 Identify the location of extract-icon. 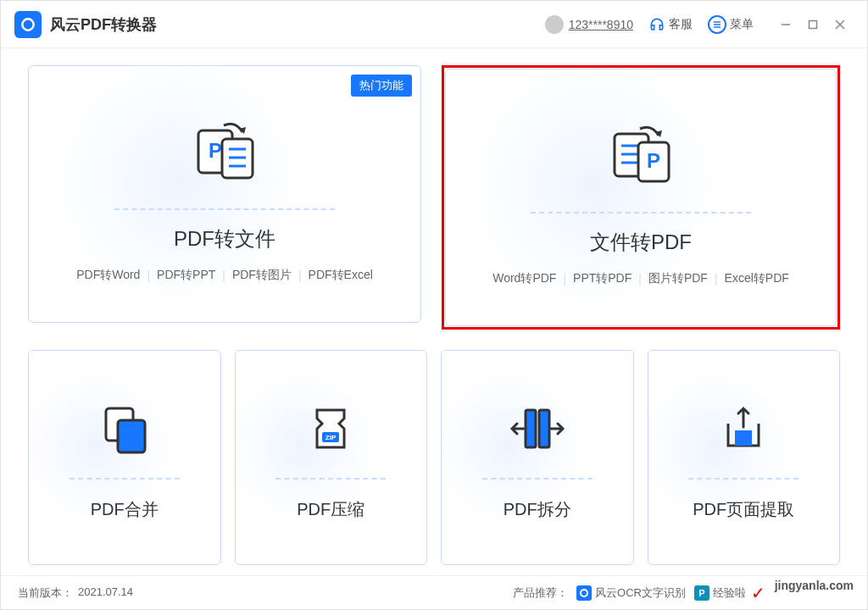
(743, 429).